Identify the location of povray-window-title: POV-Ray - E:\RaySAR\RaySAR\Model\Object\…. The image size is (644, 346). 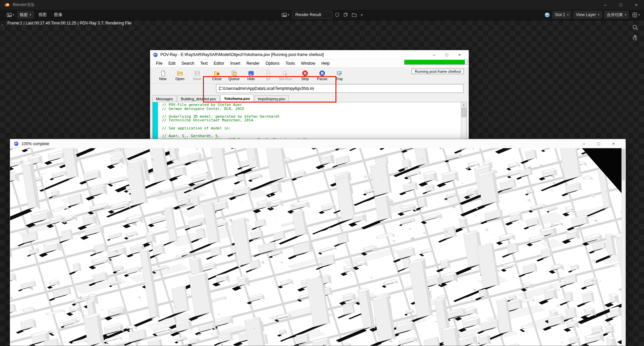
(294, 55).